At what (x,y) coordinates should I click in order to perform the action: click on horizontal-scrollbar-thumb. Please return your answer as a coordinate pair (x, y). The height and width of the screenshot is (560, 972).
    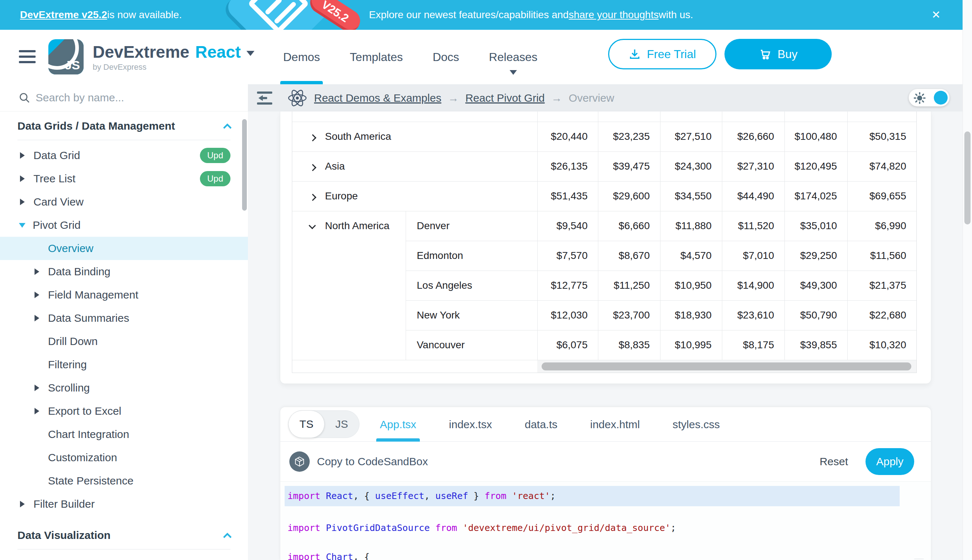
    Looking at the image, I should click on (726, 366).